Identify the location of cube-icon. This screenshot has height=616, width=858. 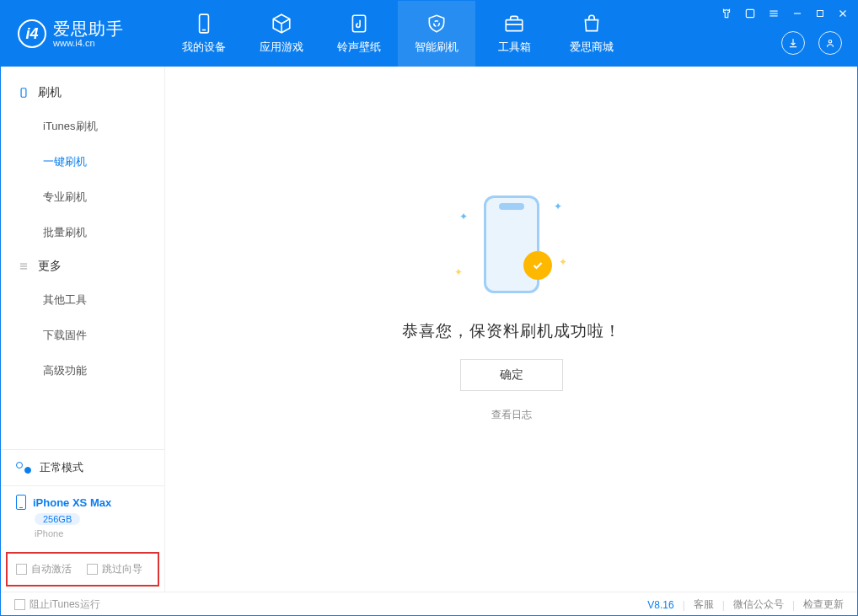
(282, 24).